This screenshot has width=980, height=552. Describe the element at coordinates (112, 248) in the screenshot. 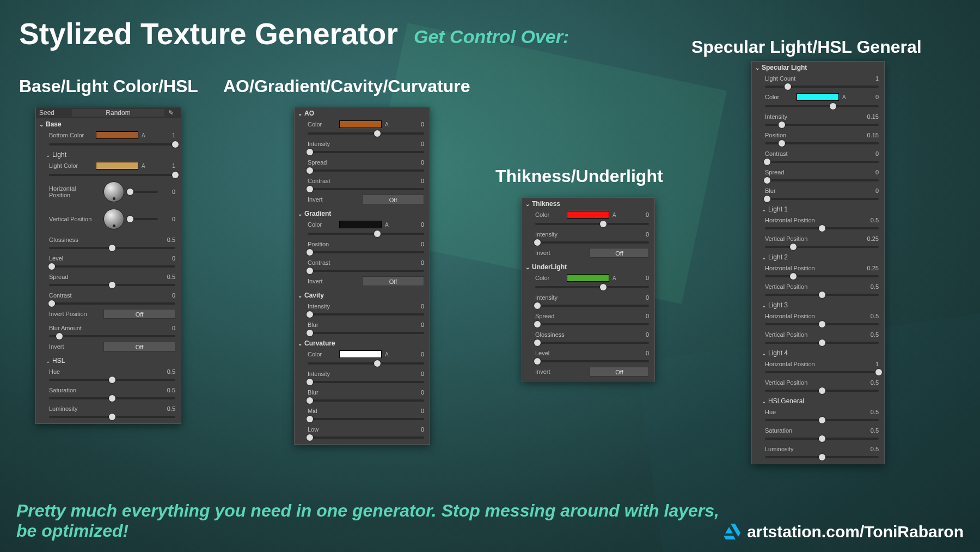

I see `glossiness-slider` at that location.